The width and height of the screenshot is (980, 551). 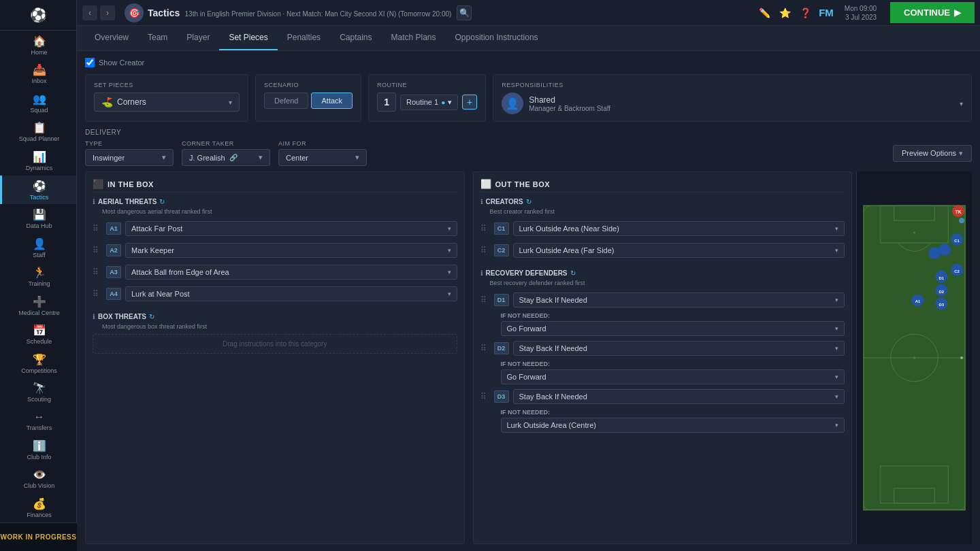 What do you see at coordinates (99, 13) in the screenshot?
I see `topbar-navigation: ‹ ›` at bounding box center [99, 13].